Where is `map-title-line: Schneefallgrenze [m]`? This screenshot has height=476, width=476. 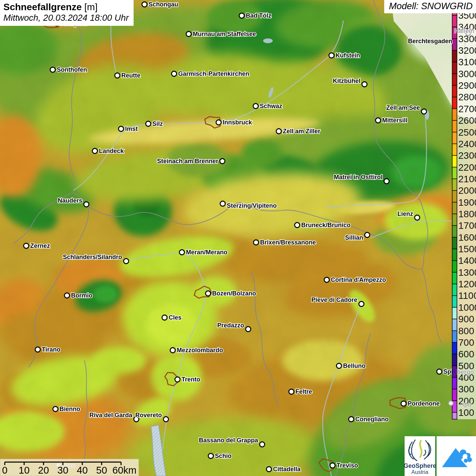
map-title-line: Schneefallgrenze [m] is located at coordinates (66, 7).